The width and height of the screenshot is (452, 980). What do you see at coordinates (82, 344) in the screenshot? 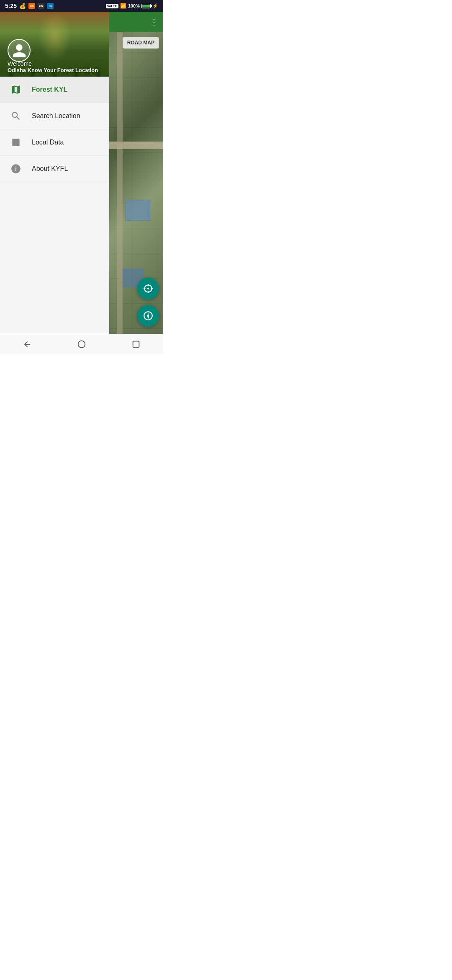
I see `bottom-navigation` at bounding box center [82, 344].